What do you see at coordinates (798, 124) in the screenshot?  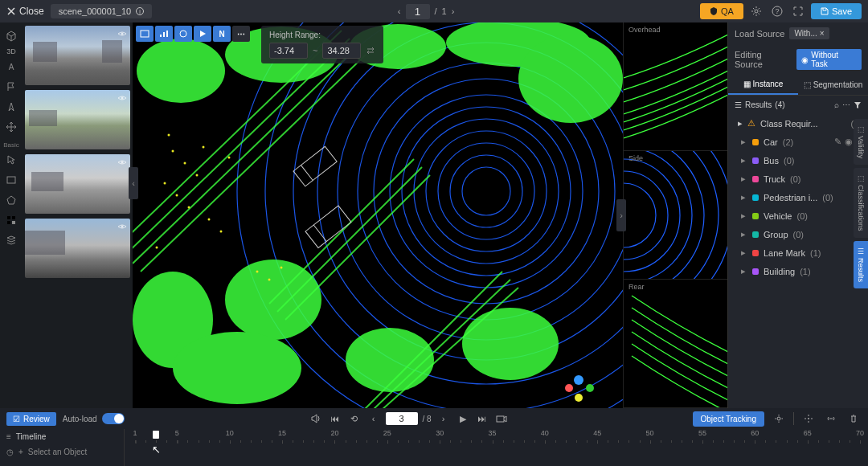 I see `class-requirements-row: ▸ ⚠ Class Requir... (0)` at bounding box center [798, 124].